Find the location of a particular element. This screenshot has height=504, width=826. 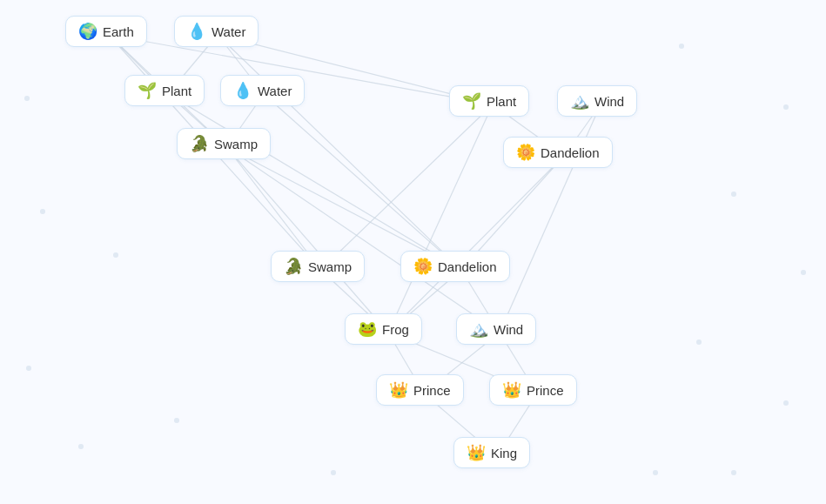

label-prince1: Prince is located at coordinates (432, 390).